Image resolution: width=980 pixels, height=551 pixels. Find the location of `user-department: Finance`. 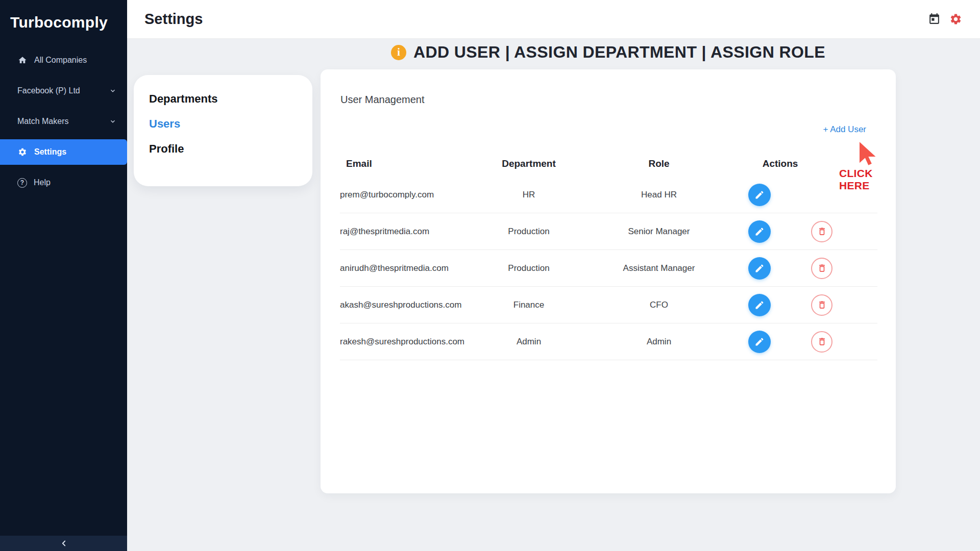

user-department: Finance is located at coordinates (529, 305).